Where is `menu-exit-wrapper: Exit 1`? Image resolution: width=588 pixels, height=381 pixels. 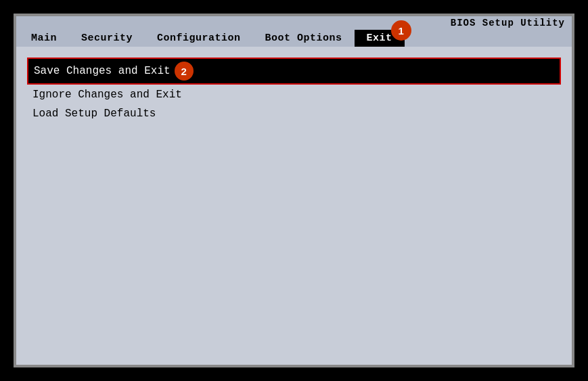
menu-exit-wrapper: Exit 1 is located at coordinates (380, 38).